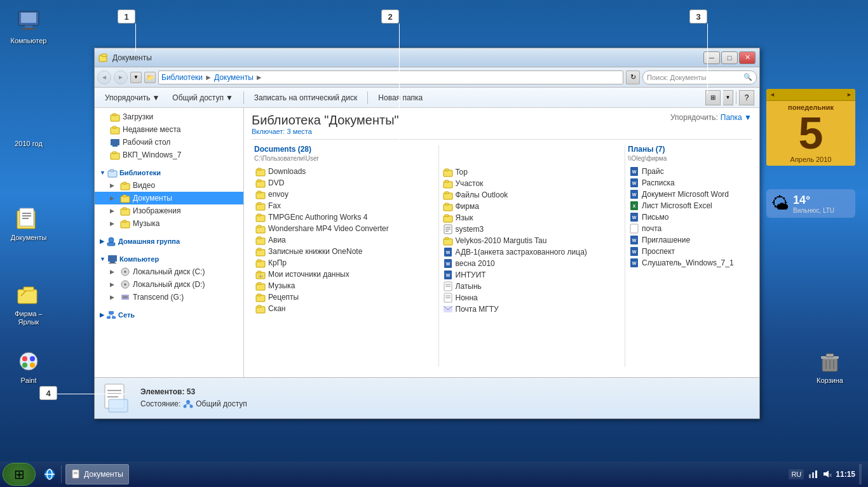 The image size is (868, 487). Describe the element at coordinates (689, 251) in the screenshot. I see `file-item: W Проспект` at that location.